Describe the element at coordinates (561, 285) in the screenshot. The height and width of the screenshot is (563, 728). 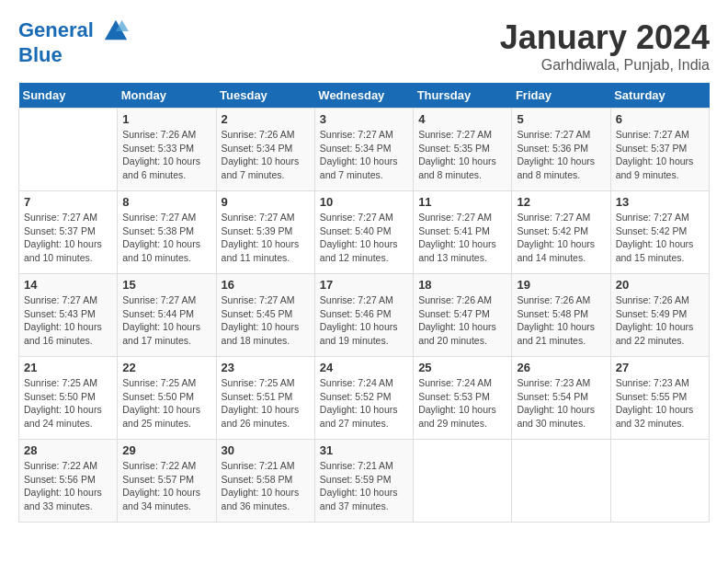
I see `day-number: 19` at that location.